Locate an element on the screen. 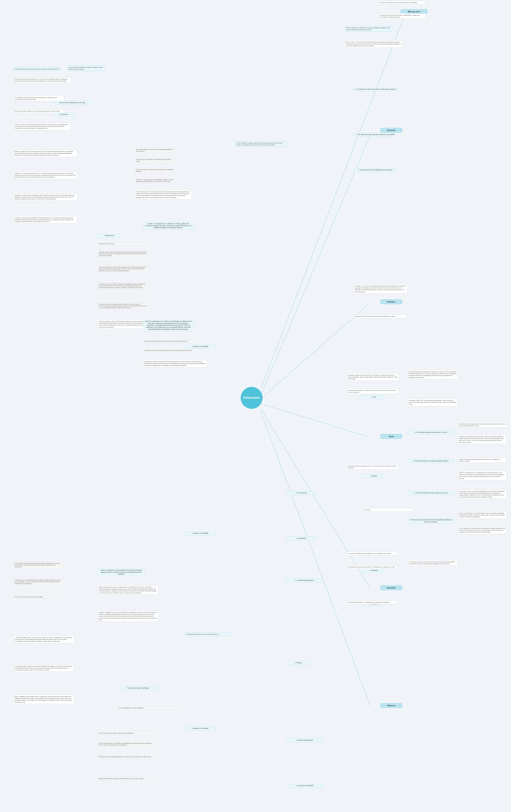  element-2: 2. The statement made must have referred… is located at coordinates (375, 135).